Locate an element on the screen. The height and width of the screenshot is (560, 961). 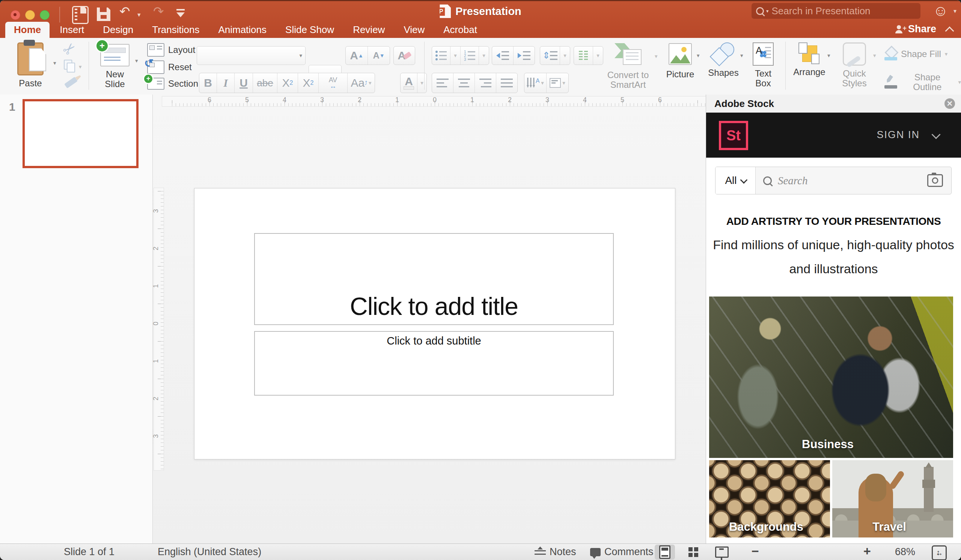
font-name-combobox: ▾ is located at coordinates (251, 56).